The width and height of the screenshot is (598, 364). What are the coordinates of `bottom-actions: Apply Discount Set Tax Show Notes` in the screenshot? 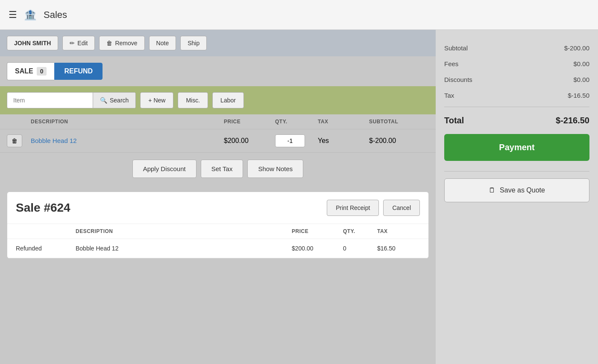 It's located at (218, 169).